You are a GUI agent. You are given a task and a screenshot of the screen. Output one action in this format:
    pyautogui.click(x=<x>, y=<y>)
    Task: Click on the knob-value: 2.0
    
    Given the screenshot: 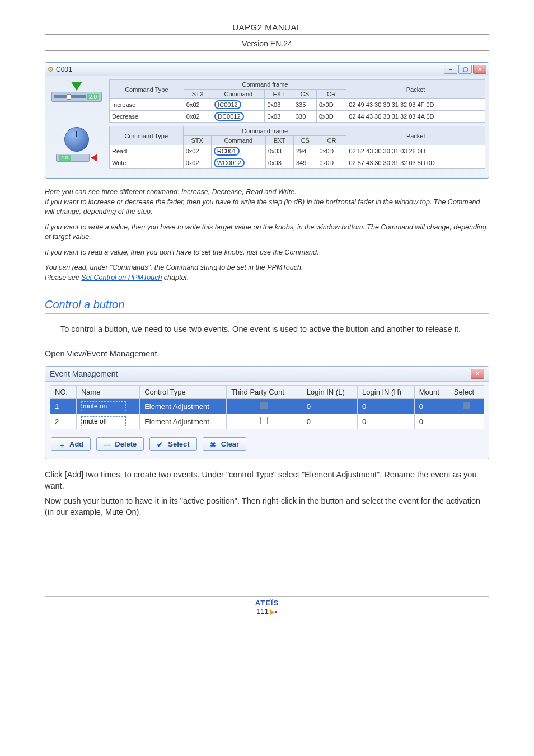 What is the action you would take?
    pyautogui.click(x=65, y=158)
    